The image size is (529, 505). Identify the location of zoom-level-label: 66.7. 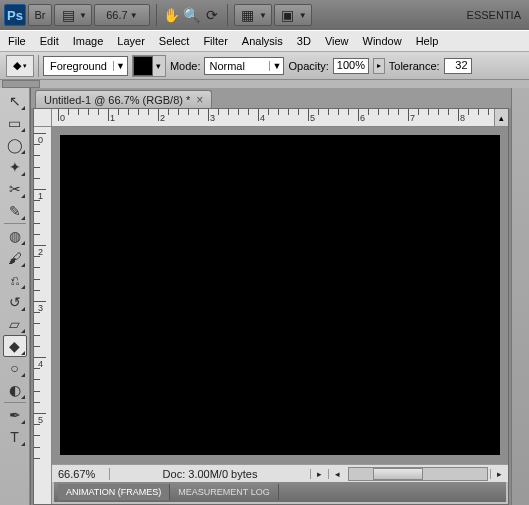
(116, 15).